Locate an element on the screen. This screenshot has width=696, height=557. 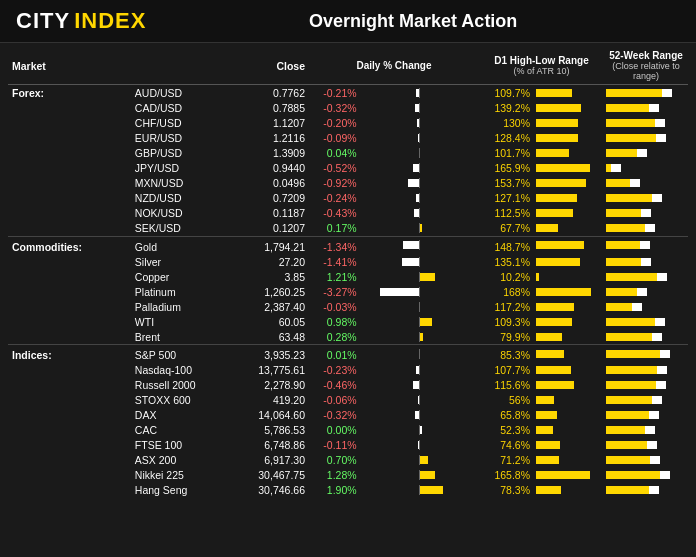
market-name: SEK/USD is located at coordinates (185, 229).